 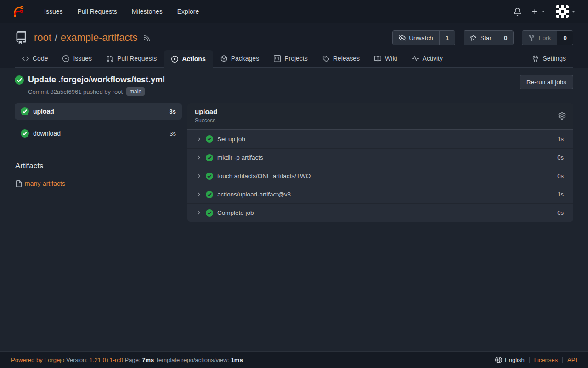 What do you see at coordinates (447, 38) in the screenshot?
I see `watch-count: 1` at bounding box center [447, 38].